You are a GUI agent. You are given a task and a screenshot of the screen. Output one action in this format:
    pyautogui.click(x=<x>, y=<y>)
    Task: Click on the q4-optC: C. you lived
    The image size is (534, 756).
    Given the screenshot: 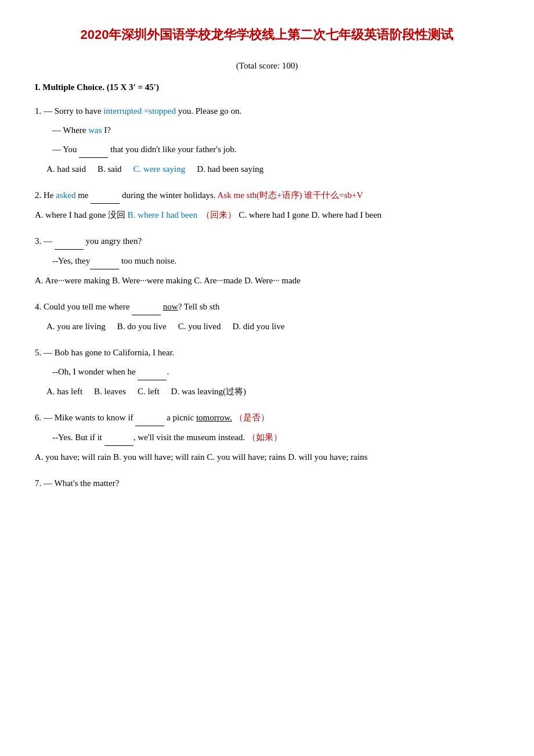 What is the action you would take?
    pyautogui.click(x=200, y=326)
    